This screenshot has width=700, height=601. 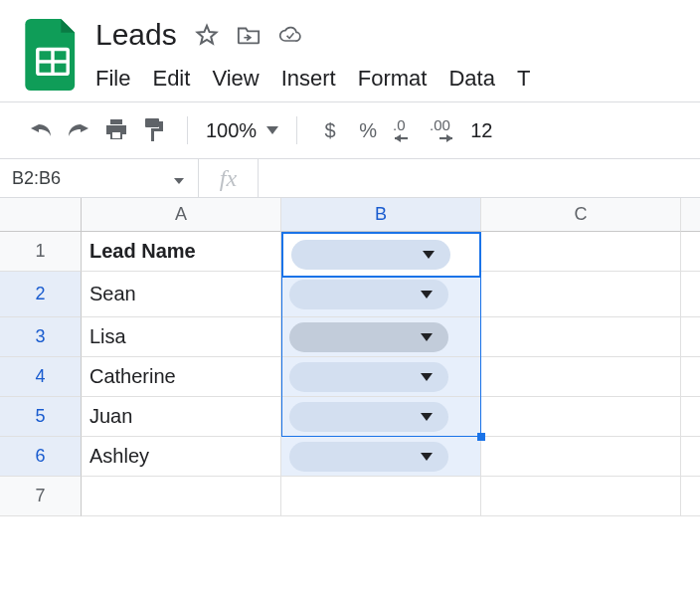 I want to click on menu-bar: File Edit View Insert Format Data T, so click(x=398, y=79).